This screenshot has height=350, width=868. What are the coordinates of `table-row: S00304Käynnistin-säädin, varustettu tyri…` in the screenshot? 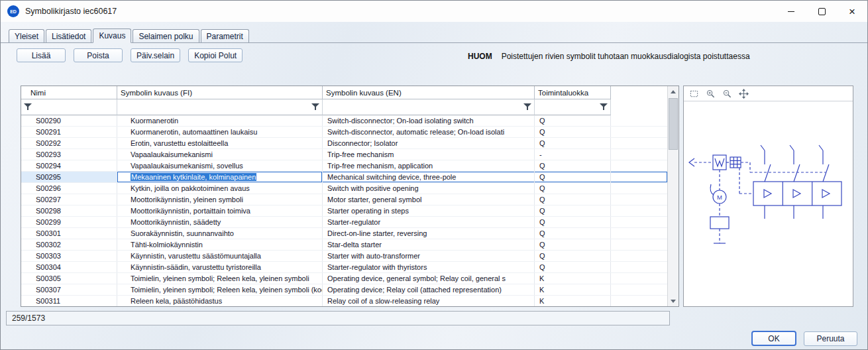 It's located at (345, 268).